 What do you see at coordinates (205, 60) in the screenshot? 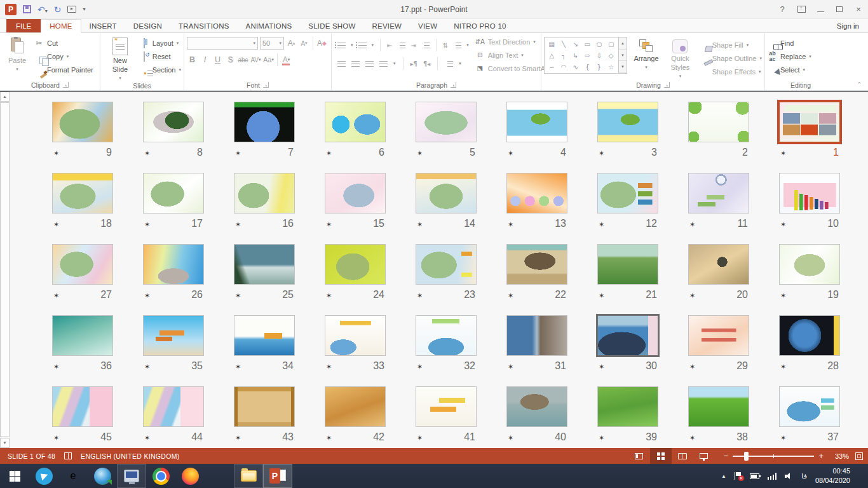
I see `italic-button: I` at bounding box center [205, 60].